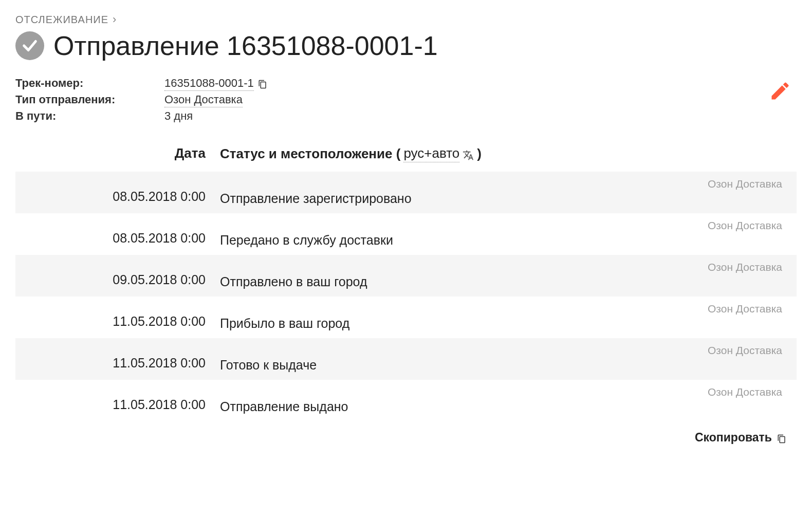 Image resolution: width=812 pixels, height=518 pixels. What do you see at coordinates (508, 275) in the screenshot?
I see `tracking-body: Озон ДоставкаОтправлено в ваш город` at bounding box center [508, 275].